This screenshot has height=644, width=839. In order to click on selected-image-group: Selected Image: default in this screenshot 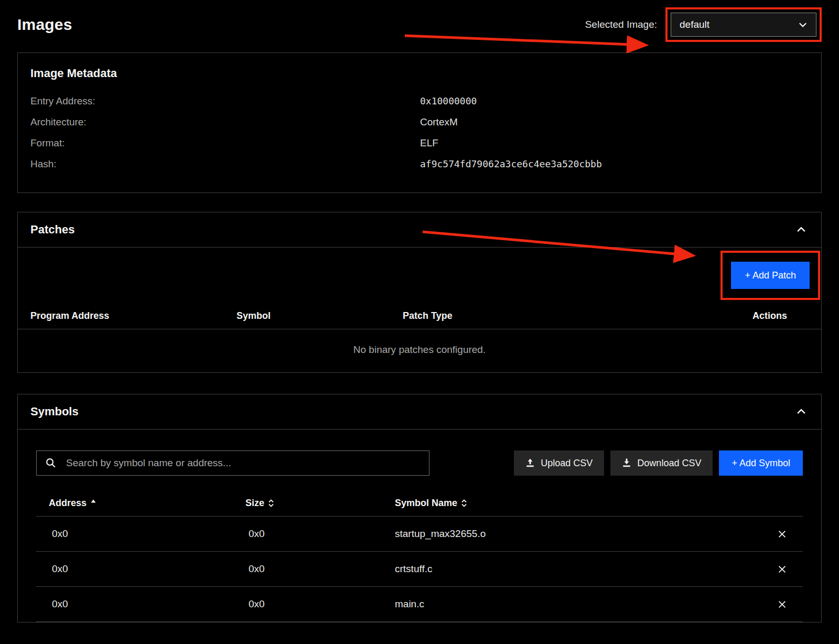, I will do `click(704, 25)`.